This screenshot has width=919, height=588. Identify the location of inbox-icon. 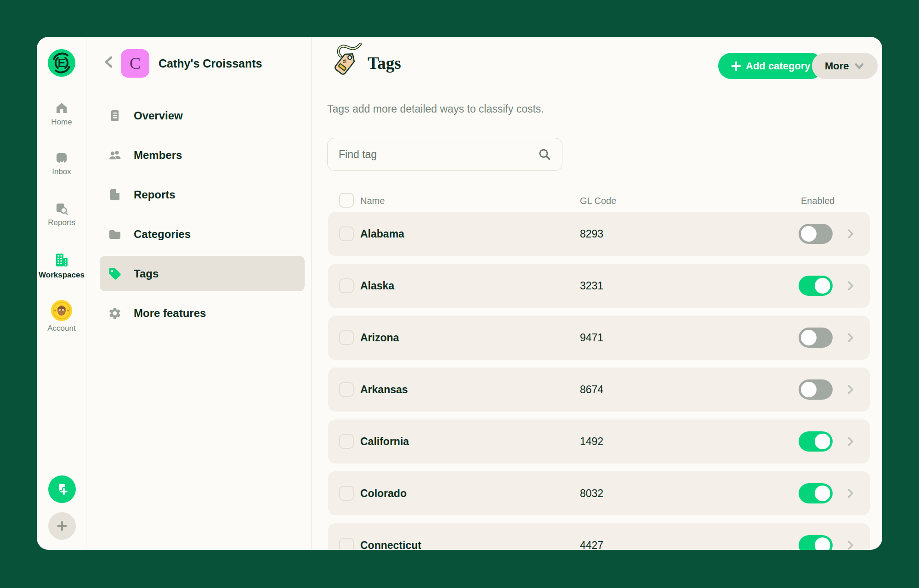
(62, 158).